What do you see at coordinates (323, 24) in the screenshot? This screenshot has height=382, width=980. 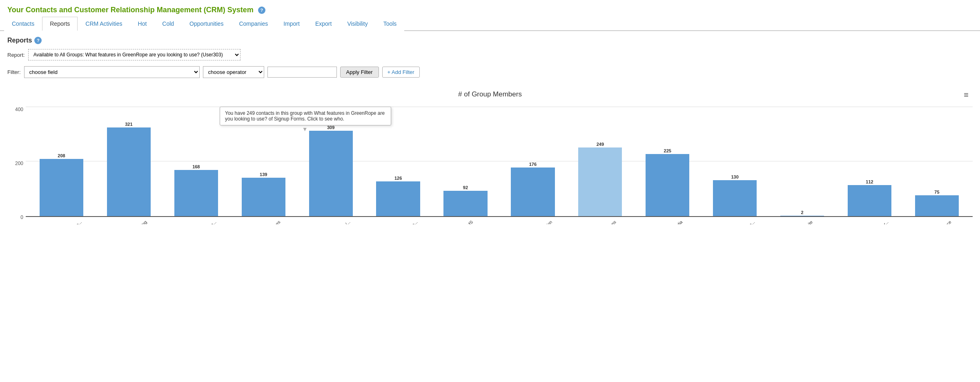 I see `tab-export: Export` at bounding box center [323, 24].